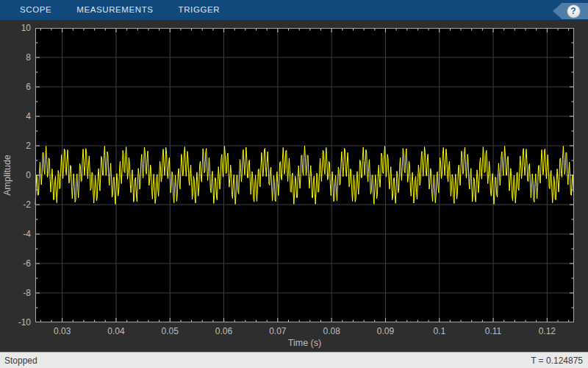 The image size is (588, 368). I want to click on y-tick-label: 10, so click(26, 28).